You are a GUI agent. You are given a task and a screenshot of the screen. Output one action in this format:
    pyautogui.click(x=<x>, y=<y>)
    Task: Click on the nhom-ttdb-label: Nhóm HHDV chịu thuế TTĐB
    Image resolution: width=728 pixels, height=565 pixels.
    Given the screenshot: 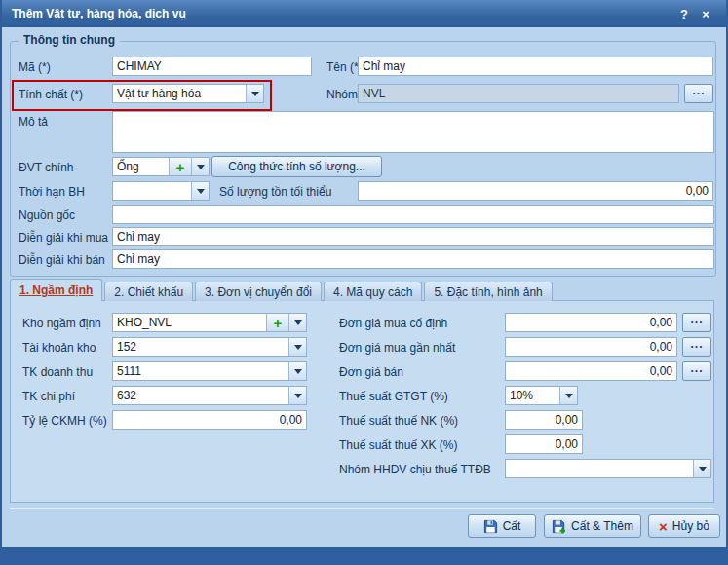 What is the action you would take?
    pyautogui.click(x=415, y=470)
    